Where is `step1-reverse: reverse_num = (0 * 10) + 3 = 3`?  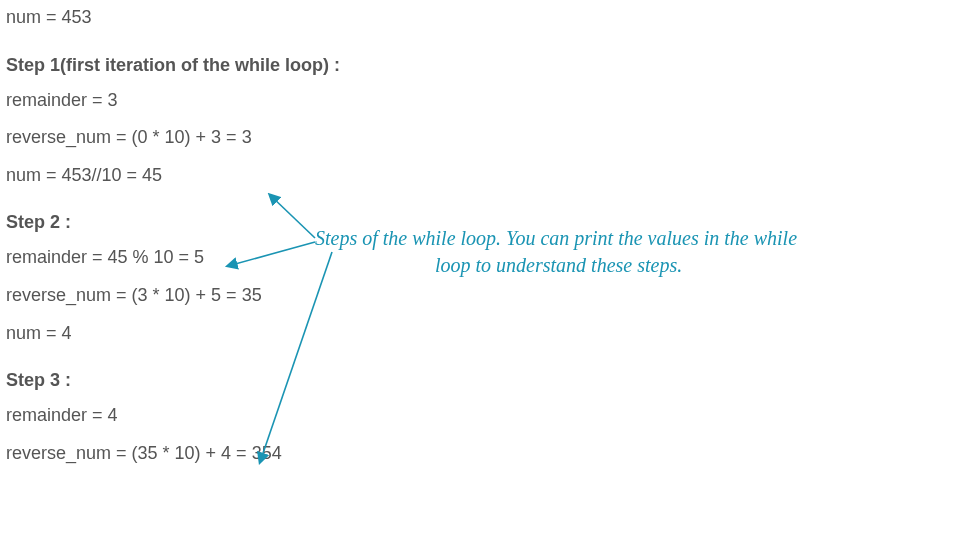
step1-reverse: reverse_num = (0 * 10) + 3 = 3 is located at coordinates (483, 138).